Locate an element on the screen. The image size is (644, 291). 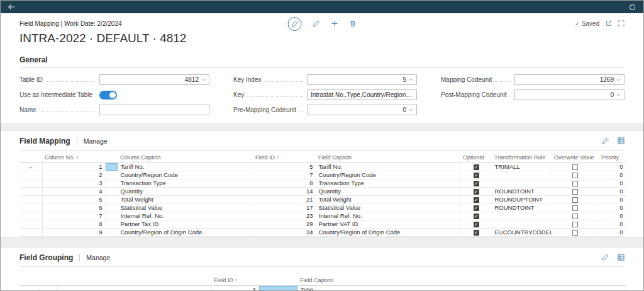
grid-cell: 17 is located at coordinates (284, 208).